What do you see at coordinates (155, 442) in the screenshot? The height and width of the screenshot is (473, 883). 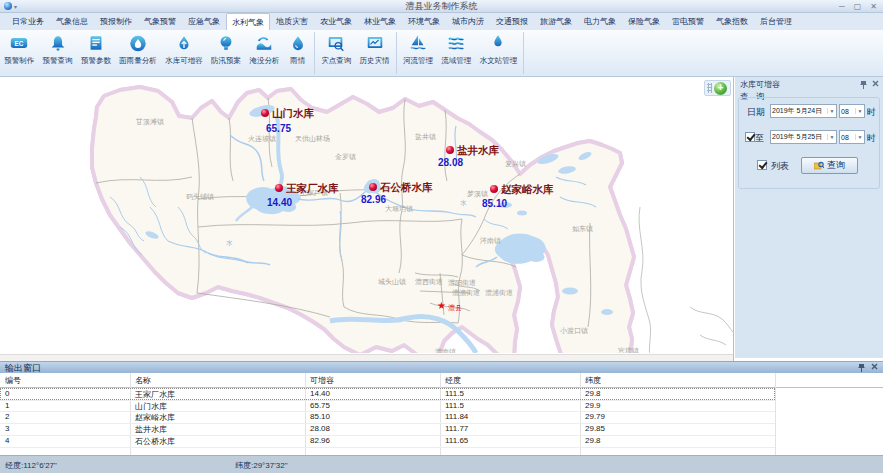 I see `table-cell: 石公桥水库` at bounding box center [155, 442].